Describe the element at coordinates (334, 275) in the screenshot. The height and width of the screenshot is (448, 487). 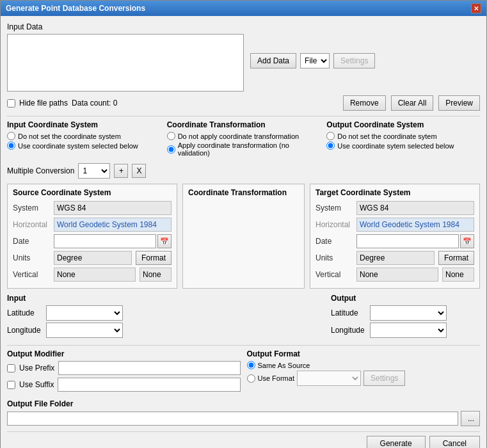
I see `target-vertical-label: Vertical` at that location.